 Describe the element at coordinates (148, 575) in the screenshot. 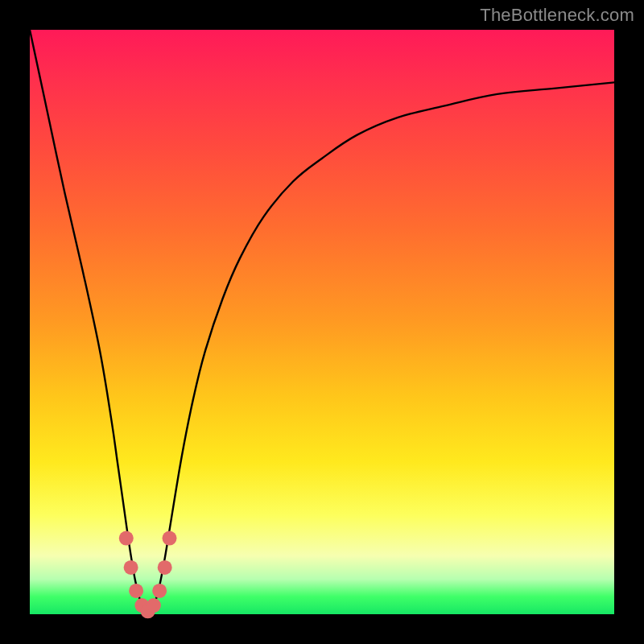

I see `trough-dots-group` at that location.